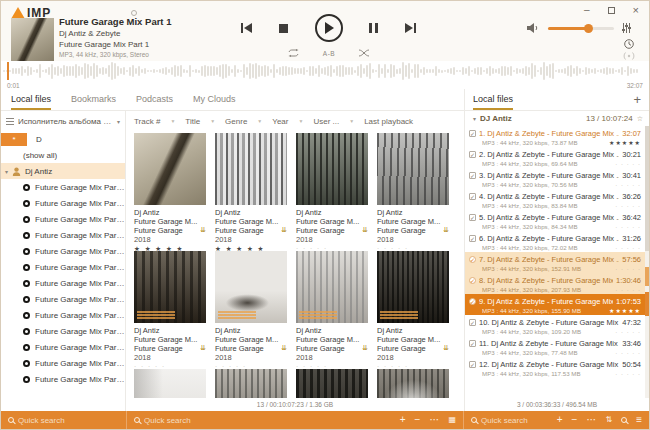 The image size is (650, 430). Describe the element at coordinates (637, 100) in the screenshot. I see `add-playlist-button: +` at that location.